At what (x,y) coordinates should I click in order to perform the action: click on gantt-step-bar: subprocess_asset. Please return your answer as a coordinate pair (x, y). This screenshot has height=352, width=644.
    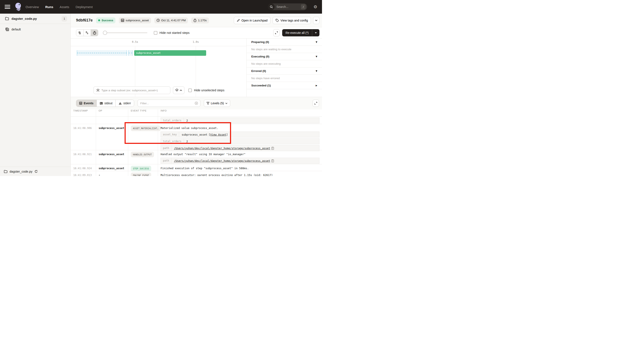
    Looking at the image, I should click on (170, 53).